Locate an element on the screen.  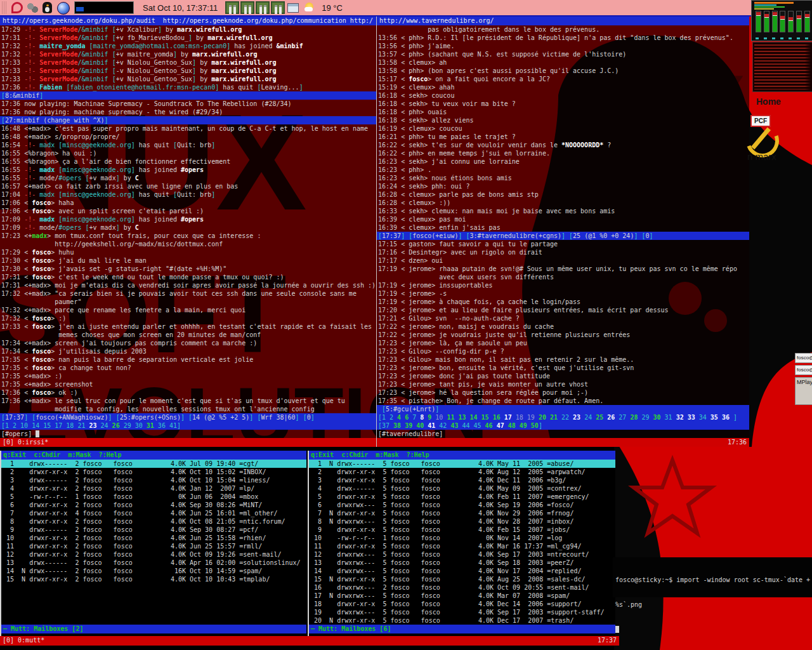
mutt-mailbox-row: 1 N drwx------ 5 fosco fosco 4.0K May 11… is located at coordinates (462, 463).